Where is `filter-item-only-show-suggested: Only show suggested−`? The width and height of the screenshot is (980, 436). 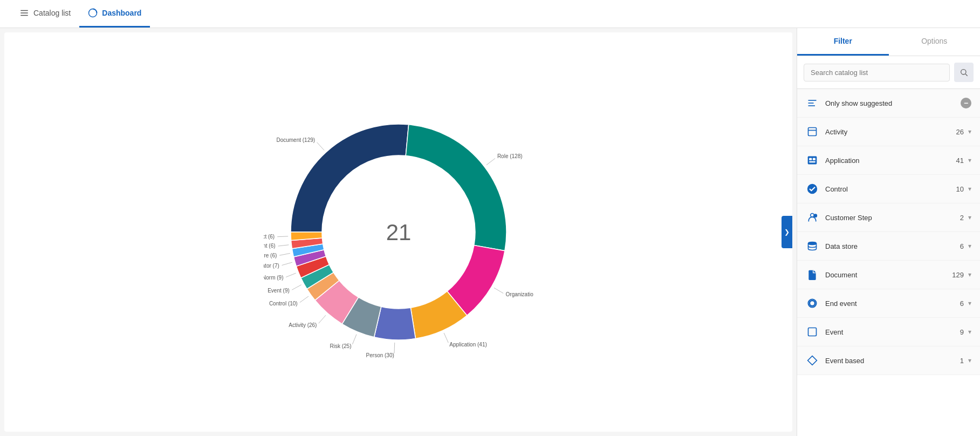 filter-item-only-show-suggested: Only show suggested− is located at coordinates (889, 104).